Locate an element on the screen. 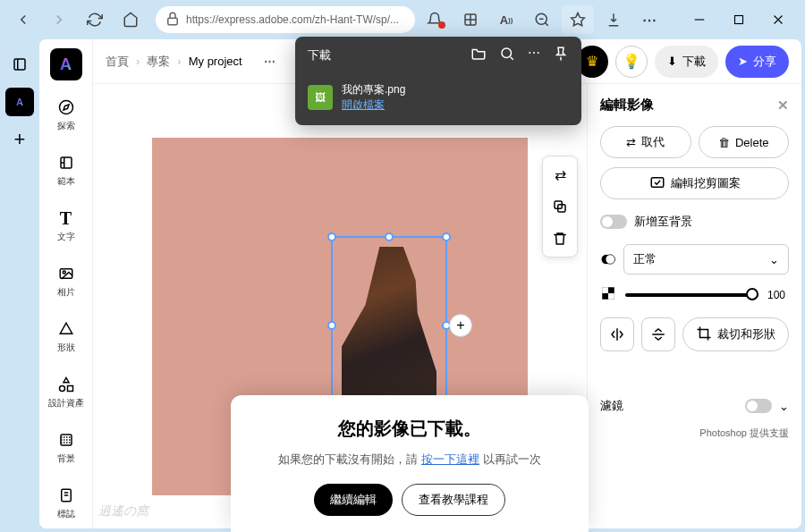 This screenshot has width=805, height=532. photo-icon is located at coordinates (66, 274).